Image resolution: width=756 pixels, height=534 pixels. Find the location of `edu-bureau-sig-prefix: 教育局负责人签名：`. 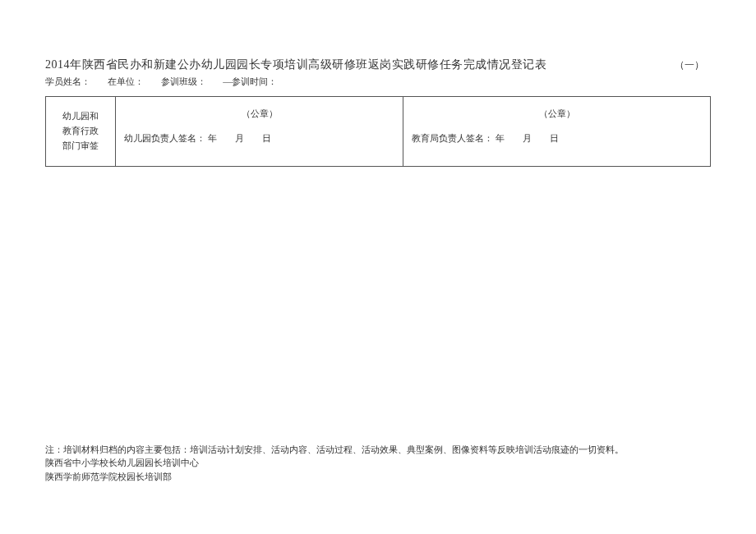

edu-bureau-sig-prefix: 教育局负责人签名： is located at coordinates (452, 138).